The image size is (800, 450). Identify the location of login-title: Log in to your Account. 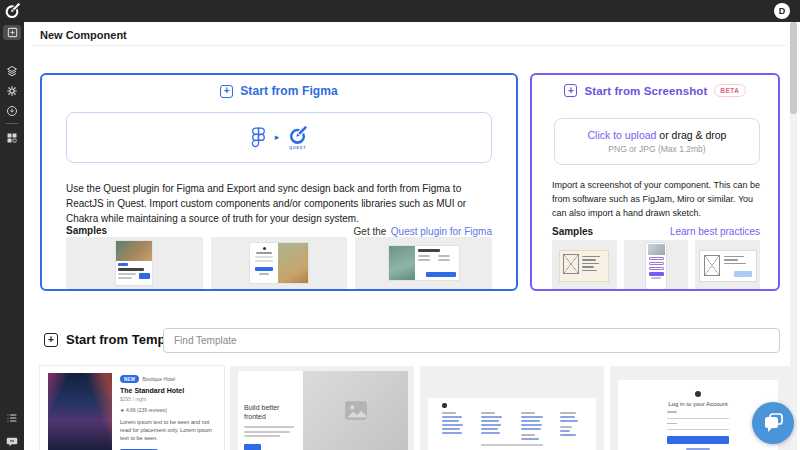
(698, 404).